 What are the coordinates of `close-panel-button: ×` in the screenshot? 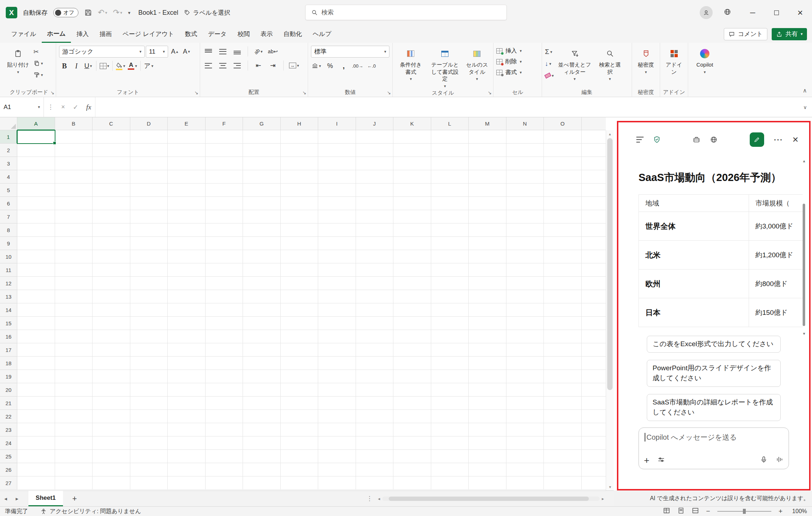 It's located at (795, 140).